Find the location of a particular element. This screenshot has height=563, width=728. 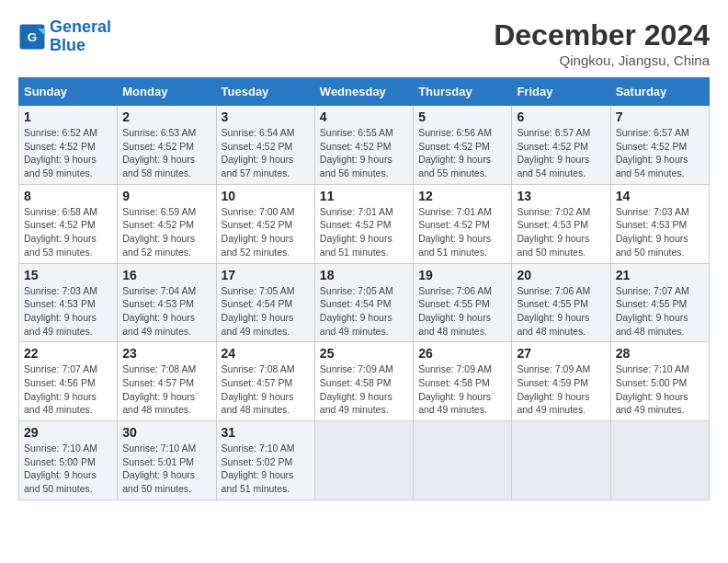

svg-text: G is located at coordinates (33, 37).